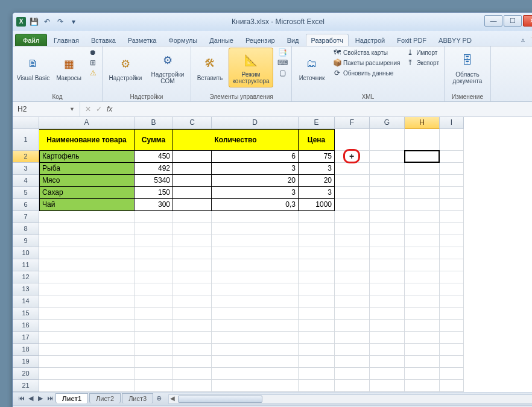  Describe the element at coordinates (220, 399) in the screenshot. I see `hscroll-thumb` at that location.